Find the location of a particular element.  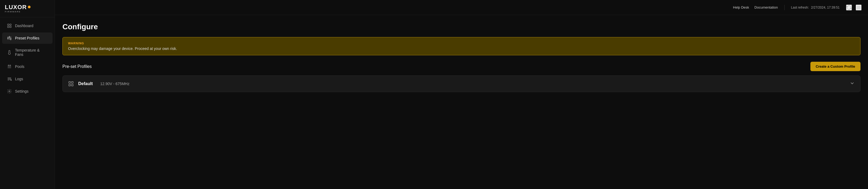

logo: LUXOR FIRMWARE is located at coordinates (16, 9).